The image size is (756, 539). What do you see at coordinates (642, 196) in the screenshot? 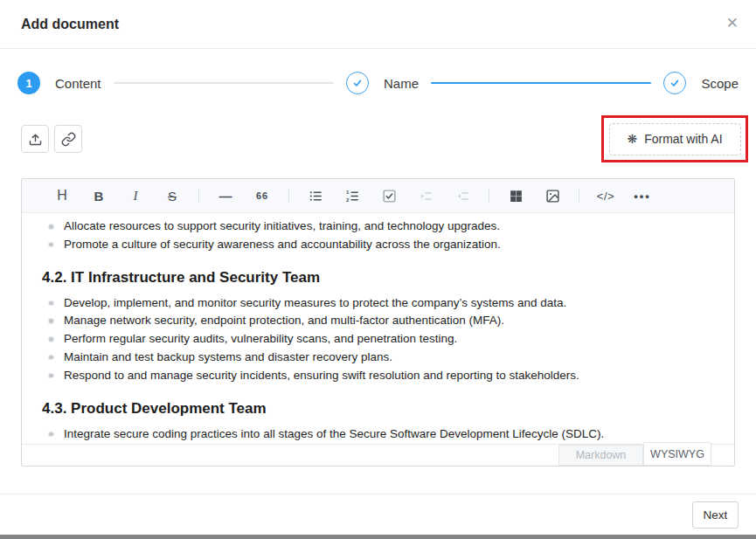
I see `more-icon: •••` at bounding box center [642, 196].